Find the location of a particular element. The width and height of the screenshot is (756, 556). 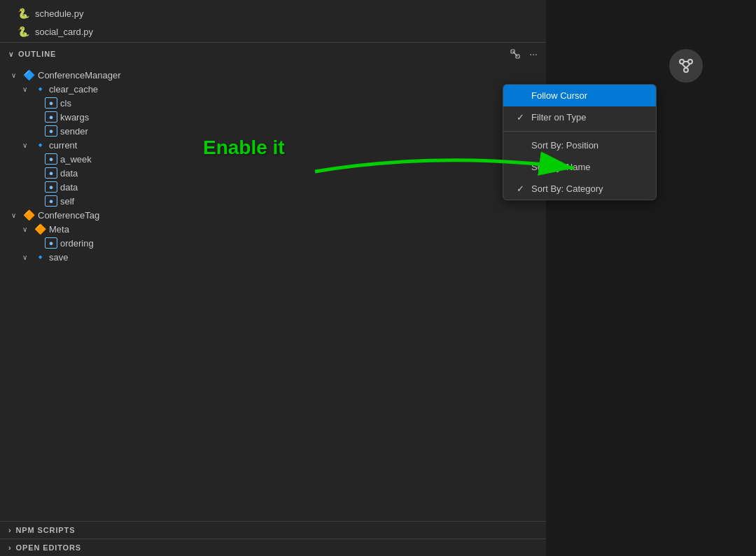

outline-title-group: ∨ OUTLINE is located at coordinates (32, 54).